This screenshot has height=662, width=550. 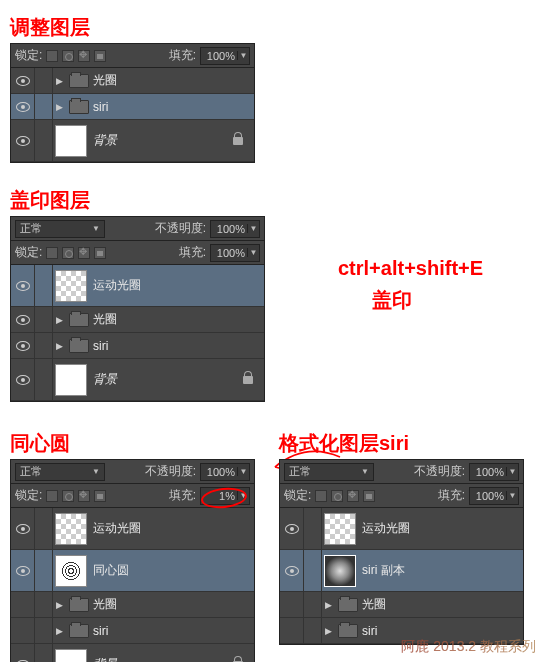 I want to click on lock-label: 锁定:, so click(x=298, y=496).